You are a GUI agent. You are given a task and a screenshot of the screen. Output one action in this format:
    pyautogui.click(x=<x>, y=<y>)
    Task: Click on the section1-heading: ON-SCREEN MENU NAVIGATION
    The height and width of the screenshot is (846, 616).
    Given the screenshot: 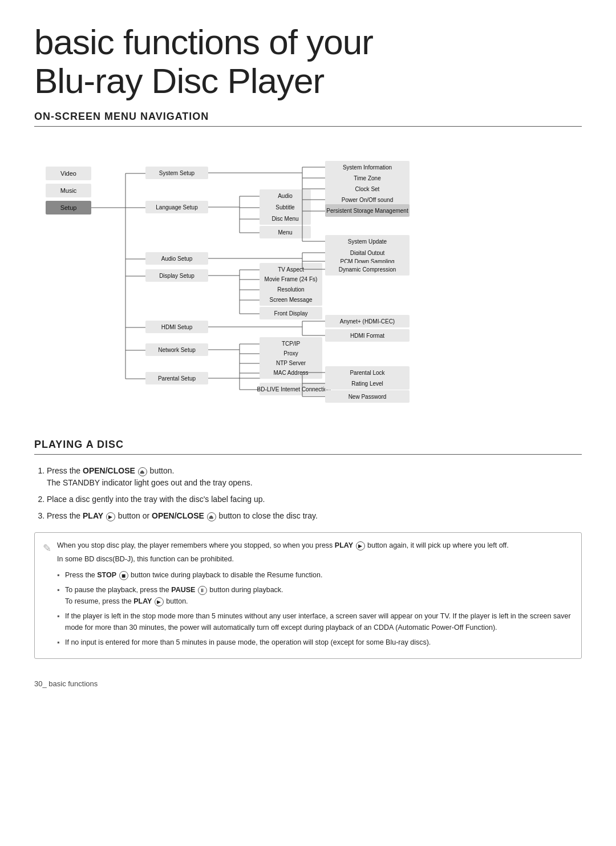 What is the action you would take?
    pyautogui.click(x=308, y=119)
    